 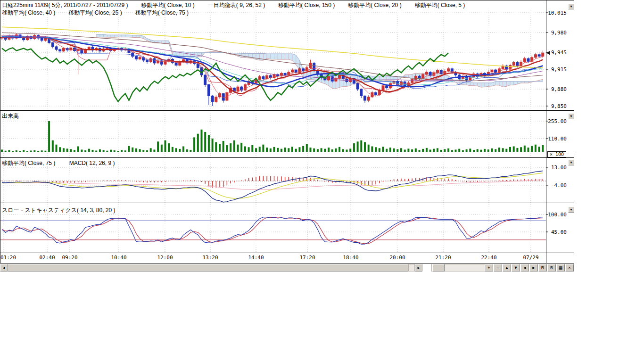 What do you see at coordinates (557, 155) in the screenshot?
I see `volume-multiplier-badge: × 100` at bounding box center [557, 155].